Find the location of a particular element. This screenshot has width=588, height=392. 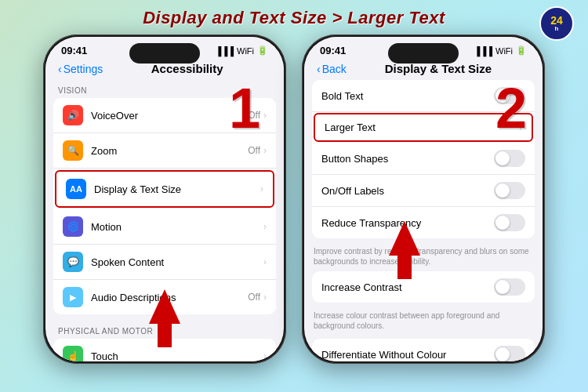

display-text-size-label: Display & Text Size is located at coordinates (177, 190).